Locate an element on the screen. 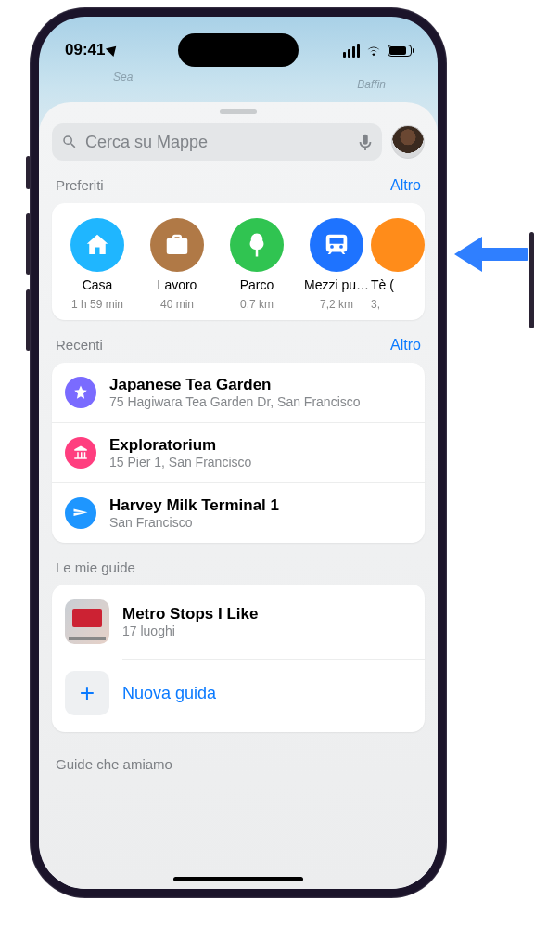  favorites-card: Casa 1 h 59 min Lavoro 40 min Parco 0,7 … is located at coordinates (238, 262).